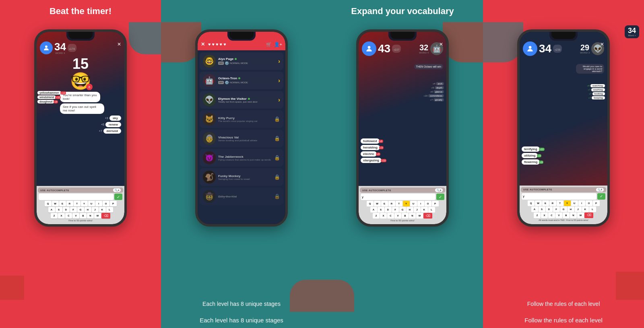 Image resolution: width=644 pixels, height=328 pixels. I want to click on p1-close-btn: ✕, so click(119, 44).